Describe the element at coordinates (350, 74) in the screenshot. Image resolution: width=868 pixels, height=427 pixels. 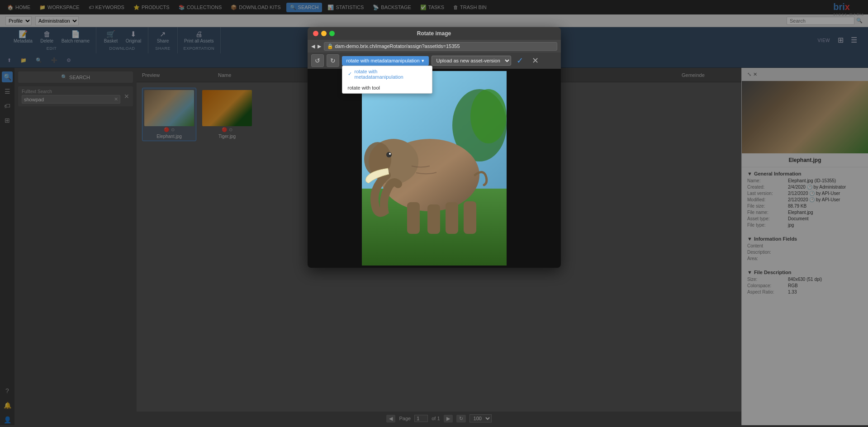
I see `checkmark-icon: ✓` at that location.